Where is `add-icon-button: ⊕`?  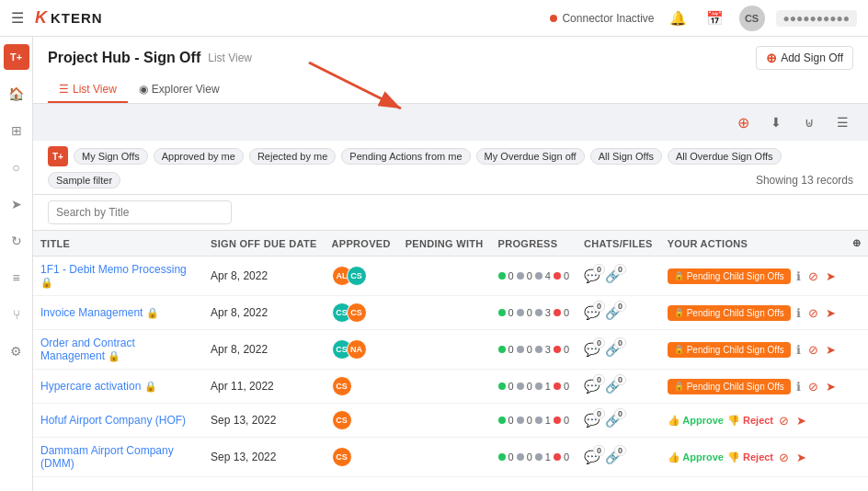
add-icon-button: ⊕ is located at coordinates (743, 122).